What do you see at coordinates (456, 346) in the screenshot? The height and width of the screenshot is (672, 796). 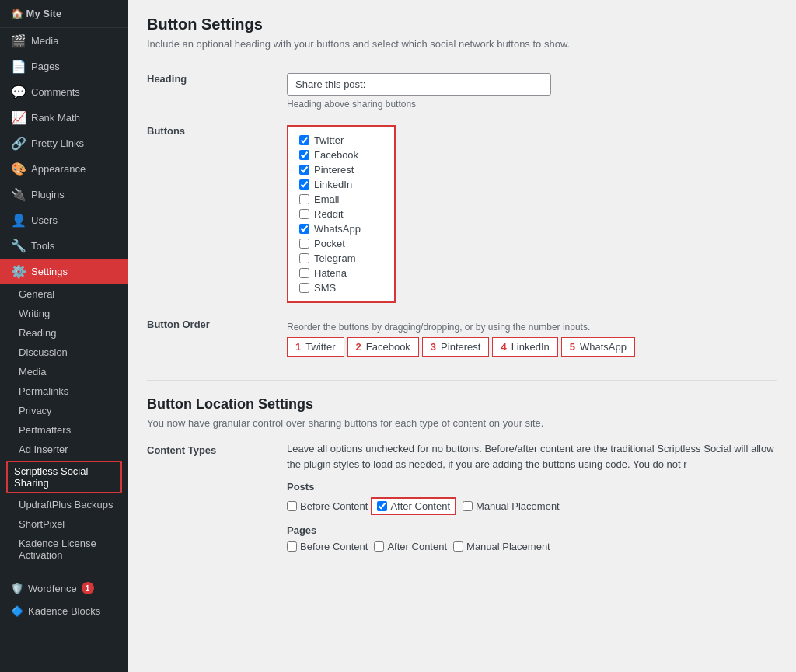 I see `order-item-pinterest: 3 Pinterest` at bounding box center [456, 346].